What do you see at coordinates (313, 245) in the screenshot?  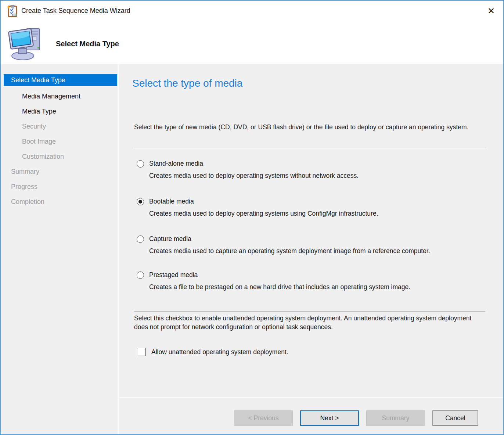 I see `option-capture-media: Capture media Creates media used to capt…` at bounding box center [313, 245].